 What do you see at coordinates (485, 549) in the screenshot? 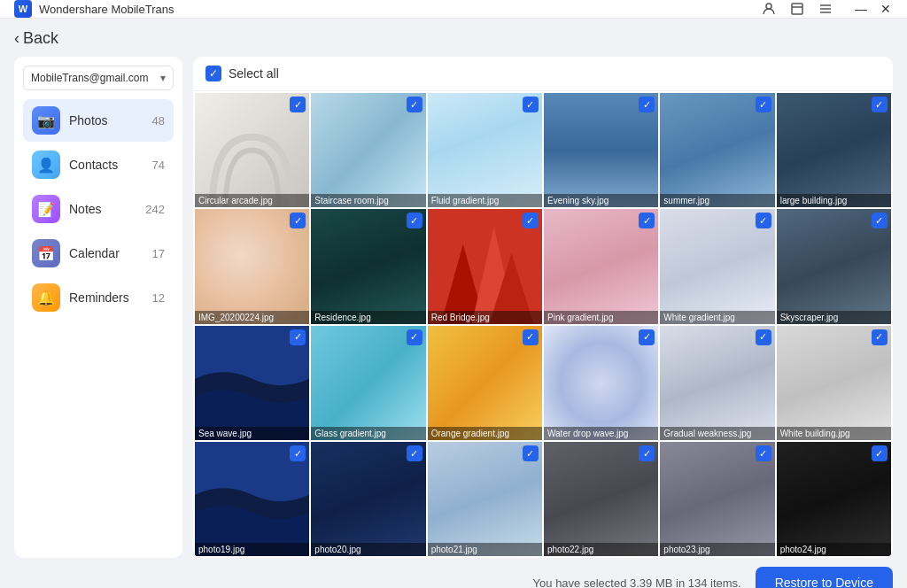
I see `photo-filename: photo21.jpg` at bounding box center [485, 549].